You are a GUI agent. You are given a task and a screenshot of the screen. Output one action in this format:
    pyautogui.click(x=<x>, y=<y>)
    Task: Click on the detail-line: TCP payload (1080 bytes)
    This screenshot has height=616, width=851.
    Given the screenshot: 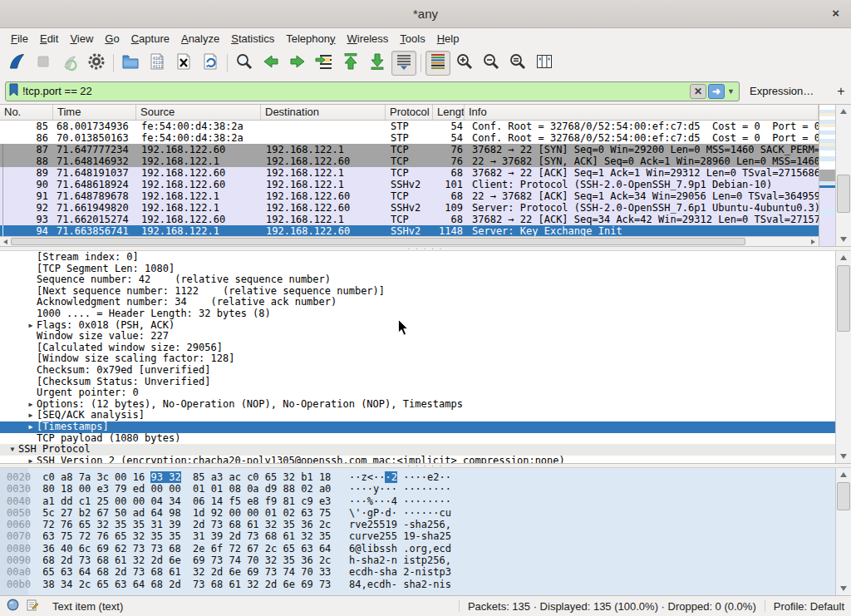 What is the action you would take?
    pyautogui.click(x=417, y=439)
    